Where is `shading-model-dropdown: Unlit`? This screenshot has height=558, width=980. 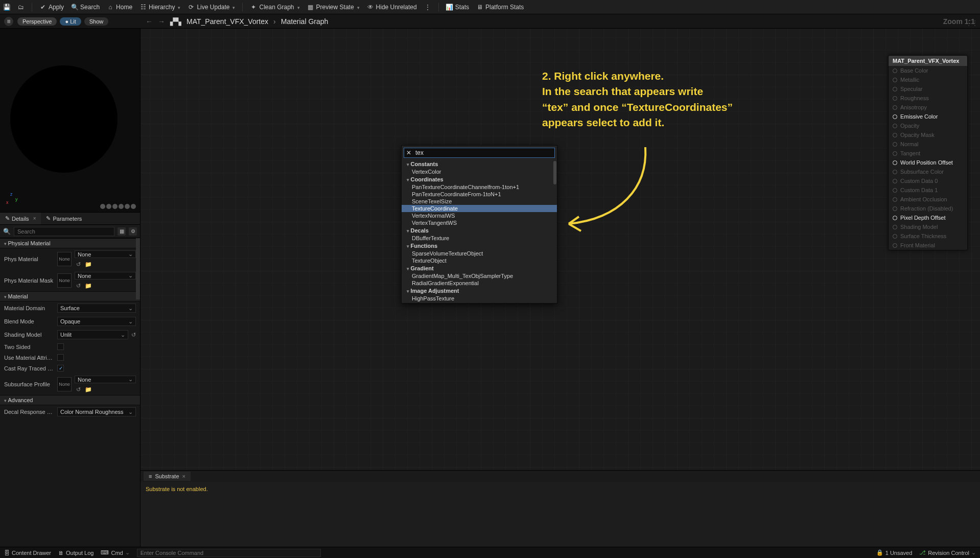
shading-model-dropdown: Unlit is located at coordinates (93, 335).